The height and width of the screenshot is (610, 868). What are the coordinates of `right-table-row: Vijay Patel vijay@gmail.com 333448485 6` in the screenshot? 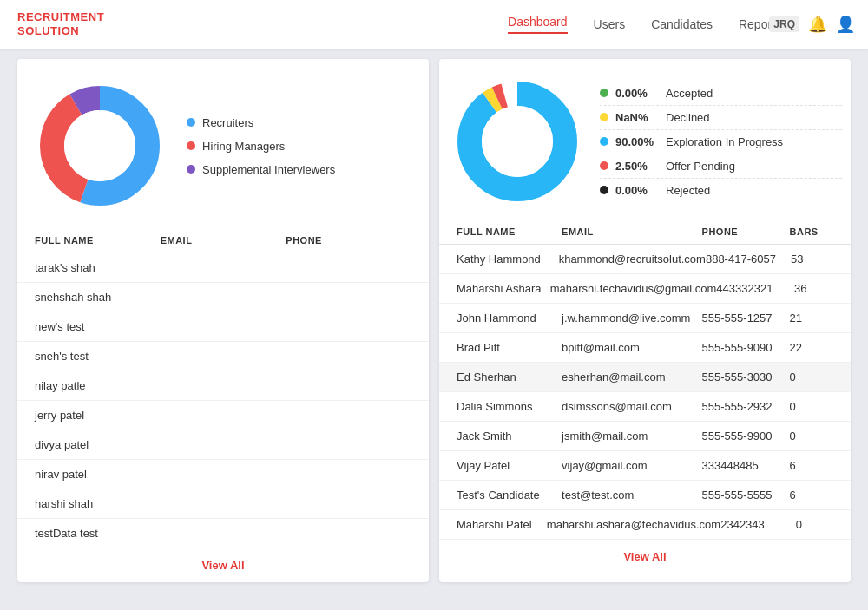 It's located at (645, 466).